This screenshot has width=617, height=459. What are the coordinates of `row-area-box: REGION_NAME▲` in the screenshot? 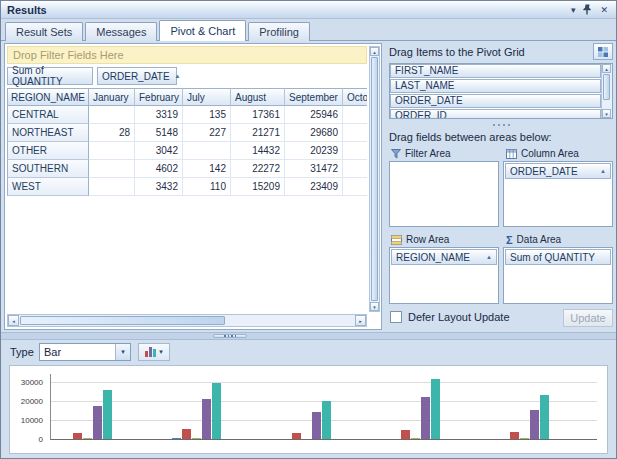 It's located at (444, 276).